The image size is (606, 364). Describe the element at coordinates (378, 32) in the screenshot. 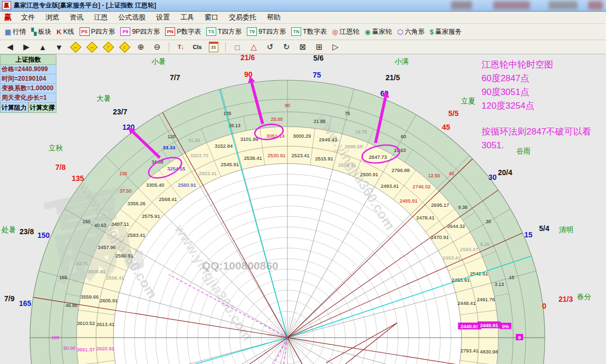

I see `toolbar-button-赢家轮: ◉赢家轮` at that location.